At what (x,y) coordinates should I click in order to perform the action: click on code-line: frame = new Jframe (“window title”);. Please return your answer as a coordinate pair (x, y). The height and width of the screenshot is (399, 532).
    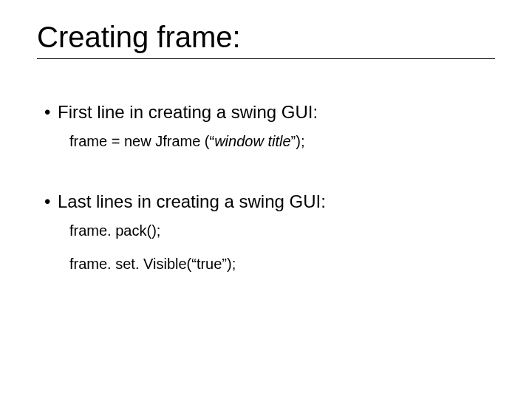
    Looking at the image, I should click on (282, 142).